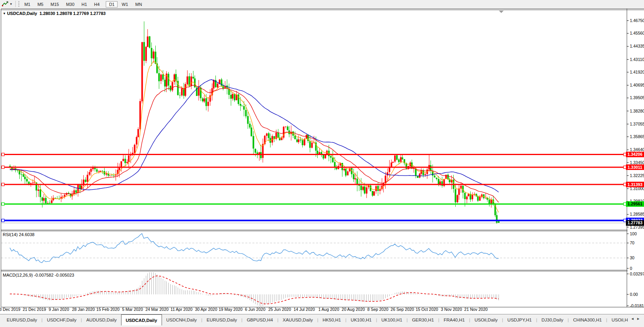 The height and width of the screenshot is (327, 644). What do you see at coordinates (631, 268) in the screenshot?
I see `svg-text: 0` at bounding box center [631, 268].